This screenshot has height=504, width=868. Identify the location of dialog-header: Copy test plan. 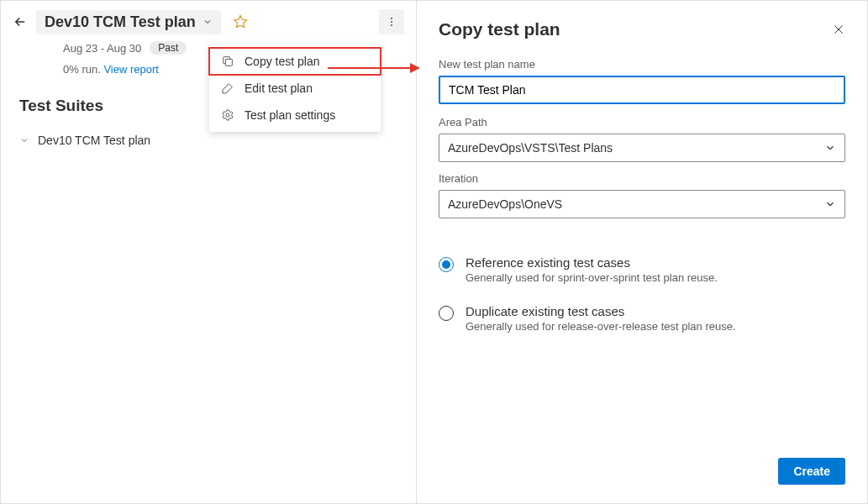
(642, 29).